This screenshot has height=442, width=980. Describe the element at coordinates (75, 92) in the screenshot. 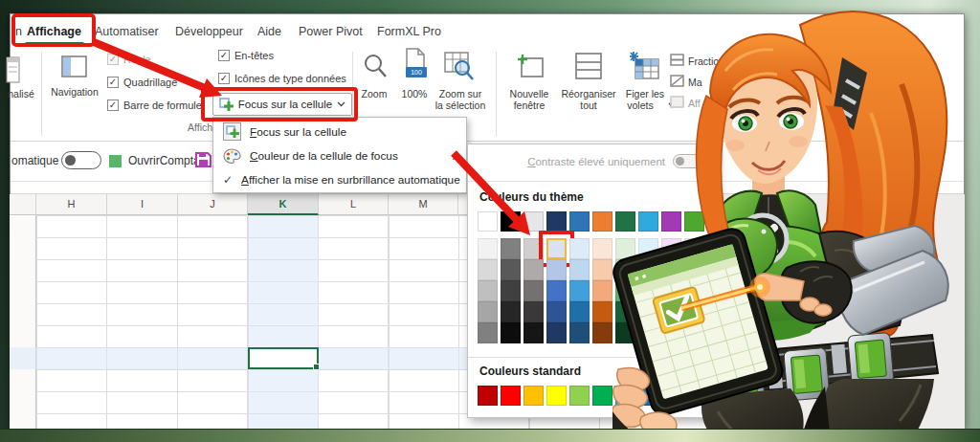

I see `navigation-button: Navigation` at that location.